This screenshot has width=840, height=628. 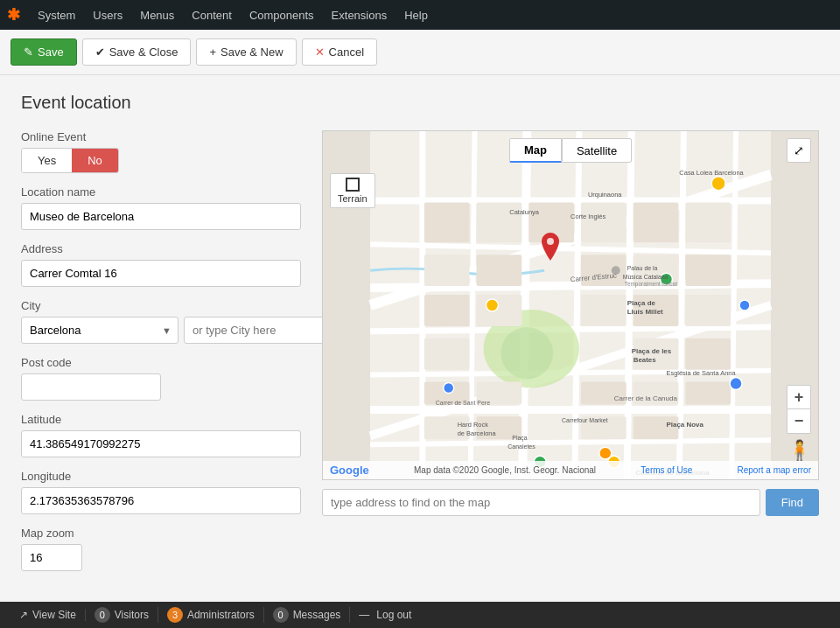 What do you see at coordinates (161, 444) in the screenshot?
I see `latitude-input` at bounding box center [161, 444].